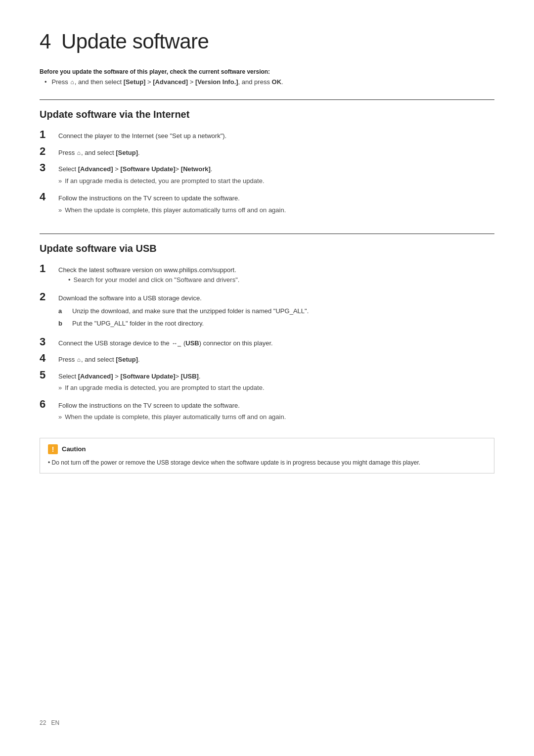 The image size is (534, 756). I want to click on step-number-3: 3, so click(49, 168).